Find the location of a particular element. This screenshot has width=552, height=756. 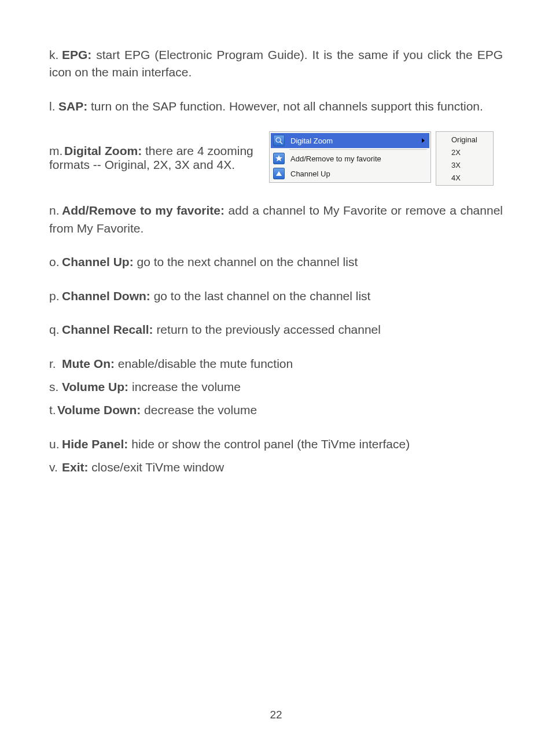

submenu-item-label: Original is located at coordinates (464, 140).